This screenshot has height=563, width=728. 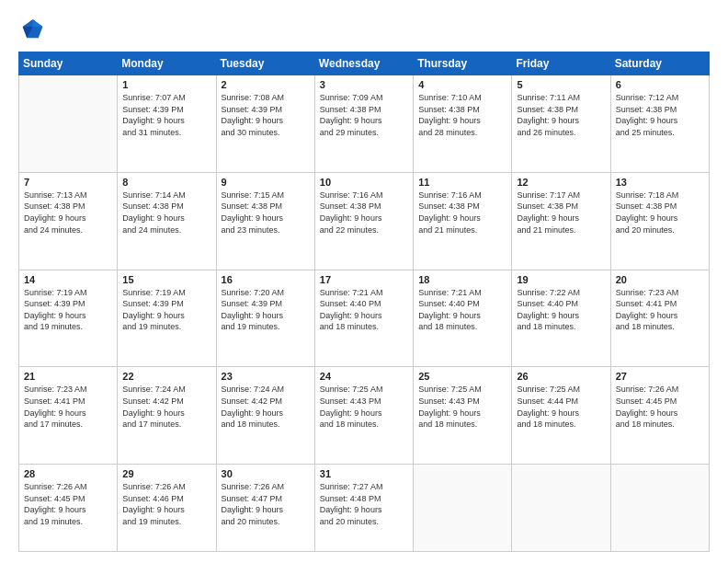 I want to click on calendar-week-row: 28Sunrise: 7:26 AM Sunset: 4:45 PM Dayli…, so click(x=364, y=508).